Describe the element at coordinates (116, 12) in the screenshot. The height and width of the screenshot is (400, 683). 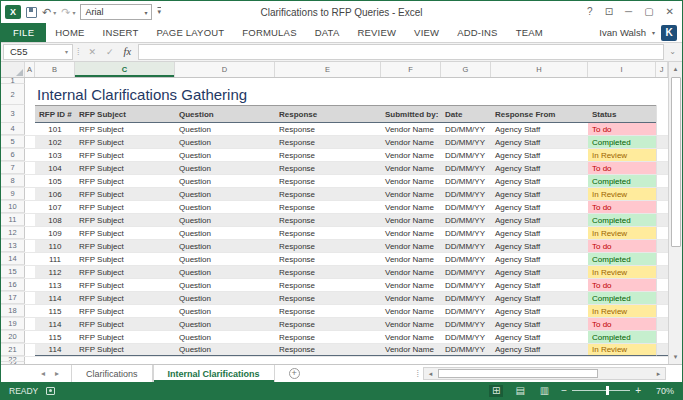
I see `font-name-dropdown: Arial▾` at that location.